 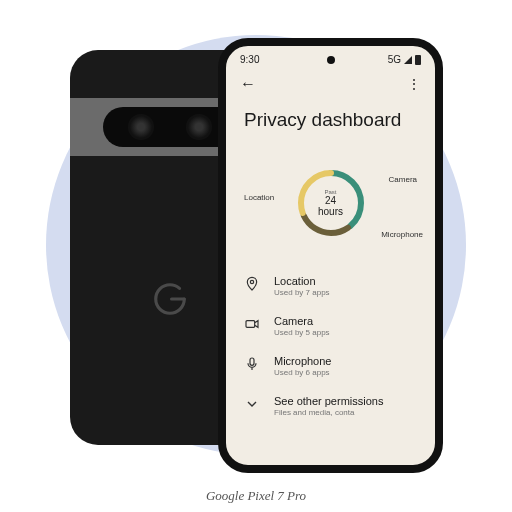 I want to click on battery-icon, so click(x=418, y=60).